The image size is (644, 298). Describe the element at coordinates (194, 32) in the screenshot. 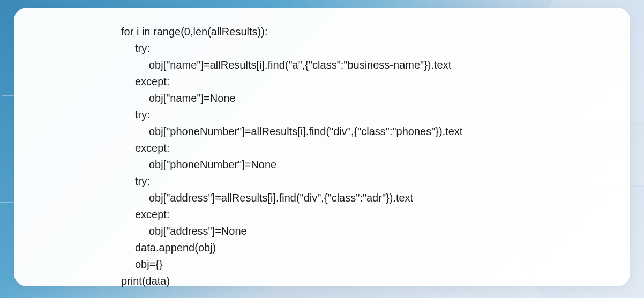

I see `code-line: for i in range(0,len(allResults)):` at that location.